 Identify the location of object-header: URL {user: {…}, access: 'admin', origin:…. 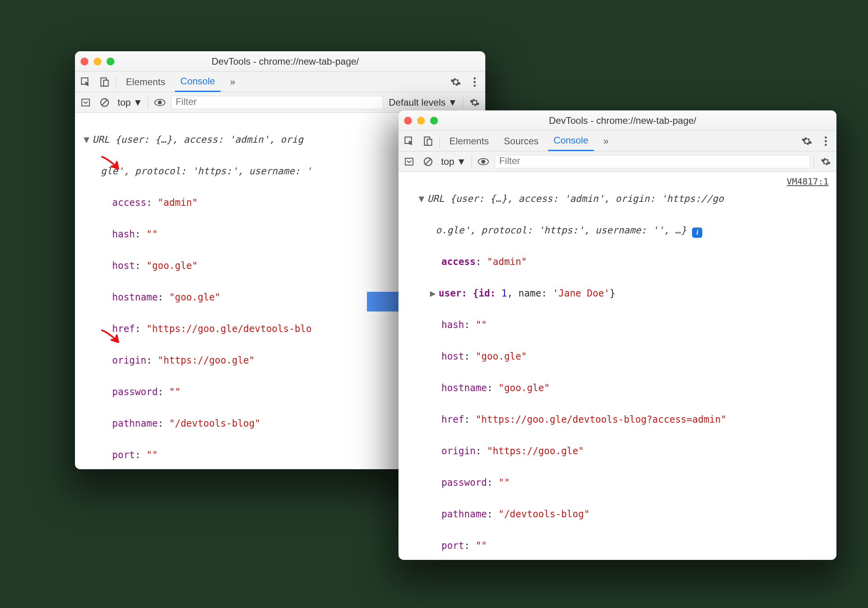
(575, 199).